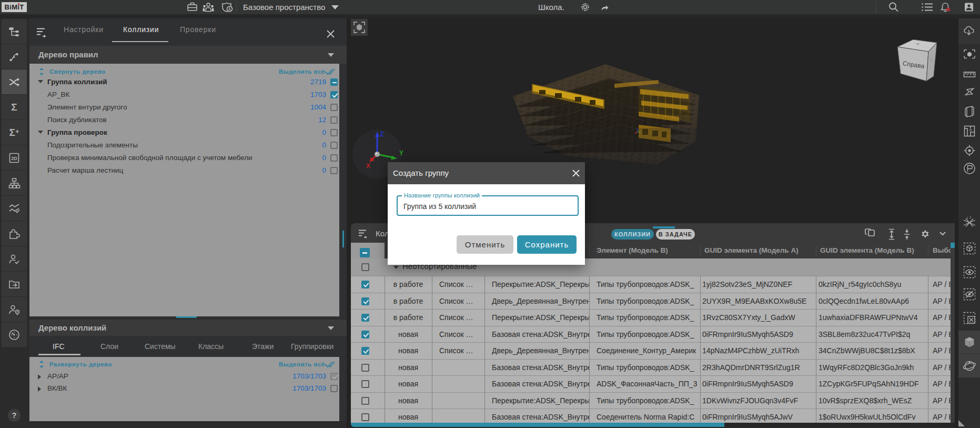 The height and width of the screenshot is (428, 980). I want to click on svg-text: 2D, so click(14, 158).